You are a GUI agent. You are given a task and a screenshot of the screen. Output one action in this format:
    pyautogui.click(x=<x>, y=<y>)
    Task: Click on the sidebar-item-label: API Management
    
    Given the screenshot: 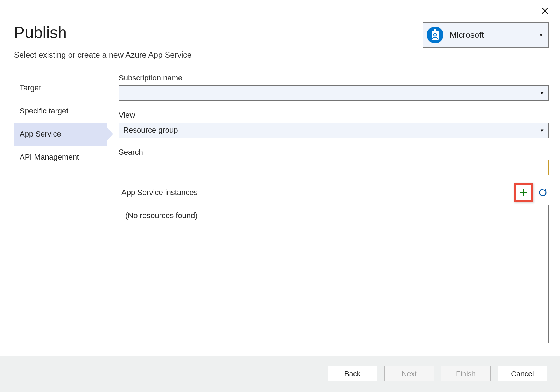 What is the action you would take?
    pyautogui.click(x=49, y=157)
    